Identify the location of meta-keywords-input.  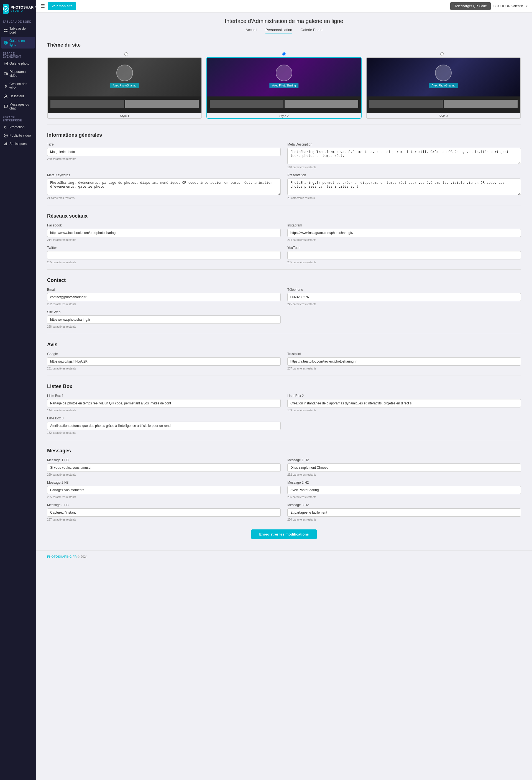
(164, 187).